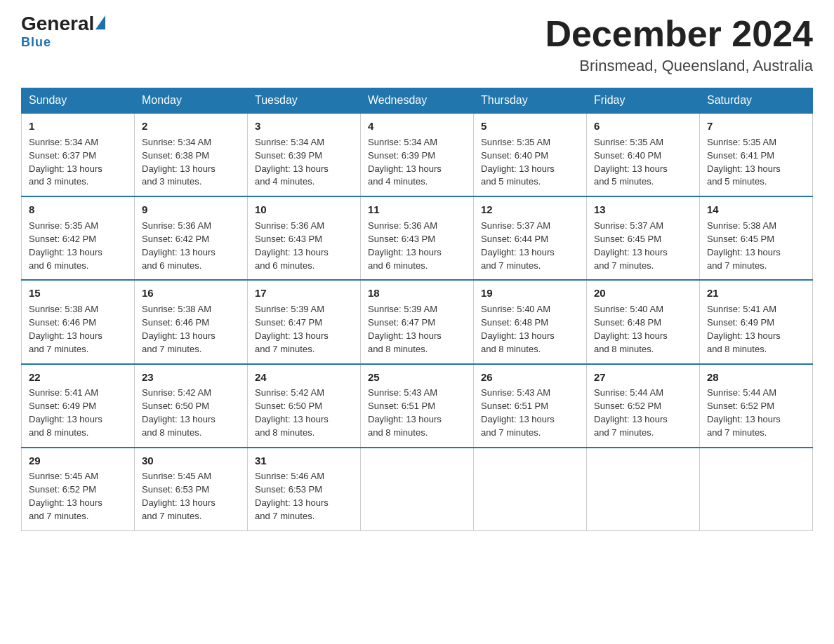  I want to click on calendar-cell: 31Sunrise: 5:46 AMSunset: 6:53 PMDayligh…, so click(305, 490).